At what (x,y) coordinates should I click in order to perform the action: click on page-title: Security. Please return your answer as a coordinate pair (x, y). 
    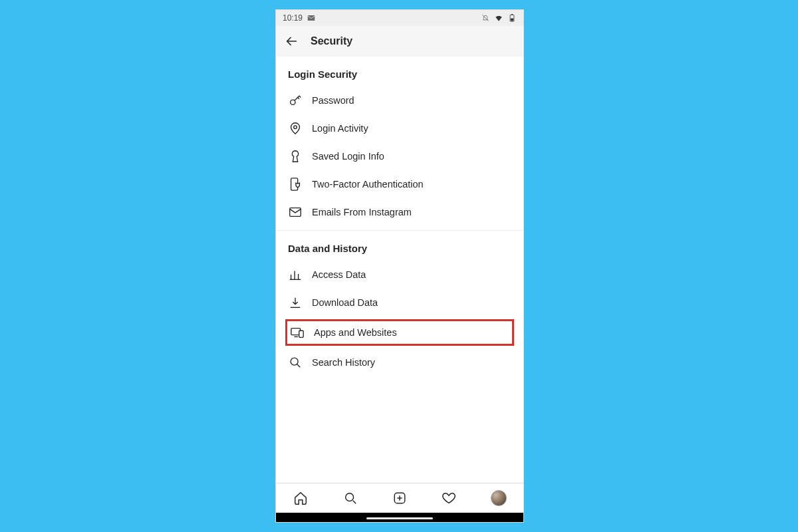
    Looking at the image, I should click on (331, 41).